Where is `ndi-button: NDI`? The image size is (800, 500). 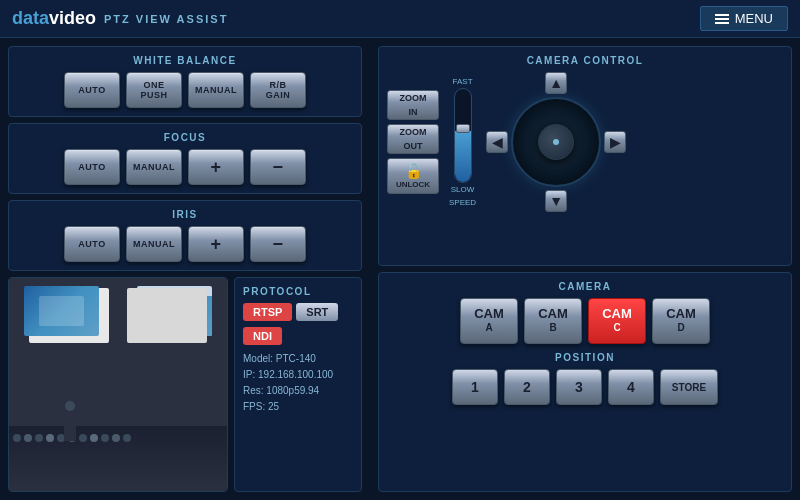 ndi-button: NDI is located at coordinates (262, 336).